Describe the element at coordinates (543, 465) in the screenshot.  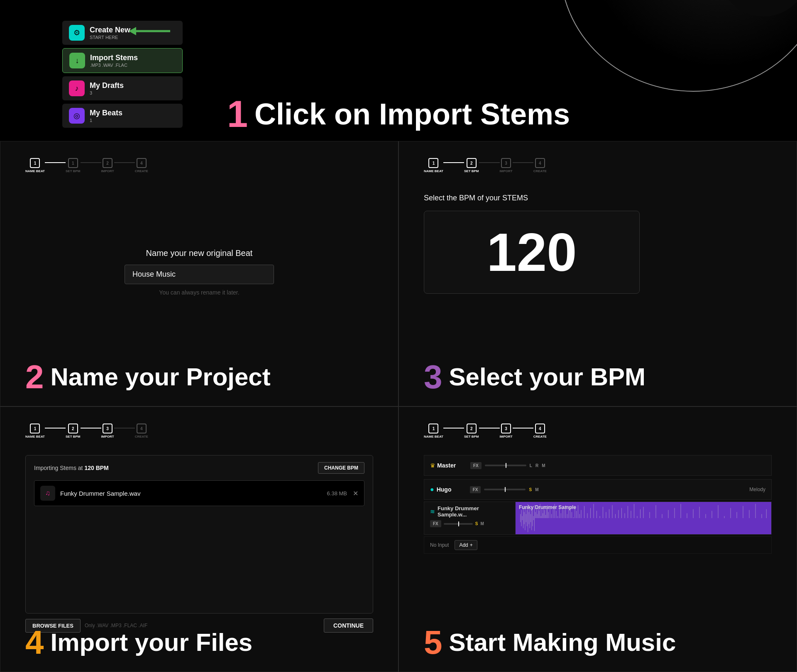
I see `master-m-button: M` at that location.